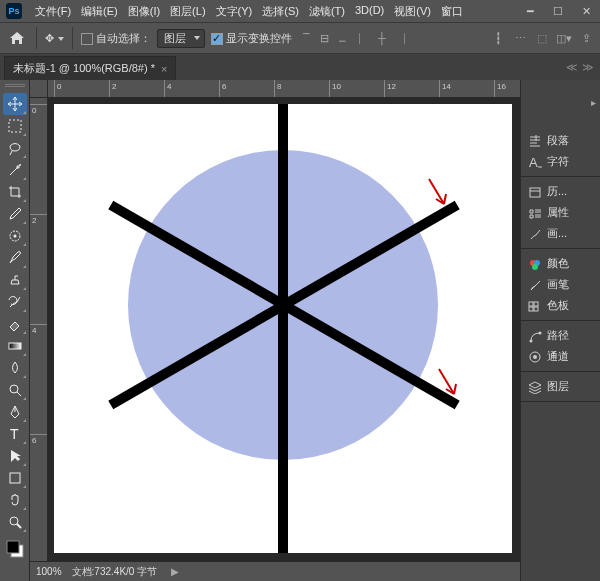 The width and height of the screenshot is (600, 581). What do you see at coordinates (39, 89) in the screenshot?
I see `ruler-origin` at bounding box center [39, 89].